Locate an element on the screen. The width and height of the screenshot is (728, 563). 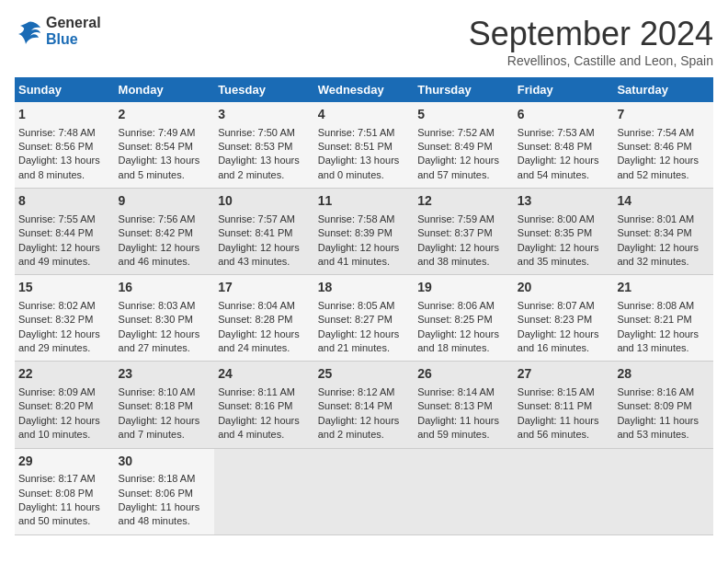
daylight-label: Daylight: 13 hours and 5 minutes. is located at coordinates (160, 167).